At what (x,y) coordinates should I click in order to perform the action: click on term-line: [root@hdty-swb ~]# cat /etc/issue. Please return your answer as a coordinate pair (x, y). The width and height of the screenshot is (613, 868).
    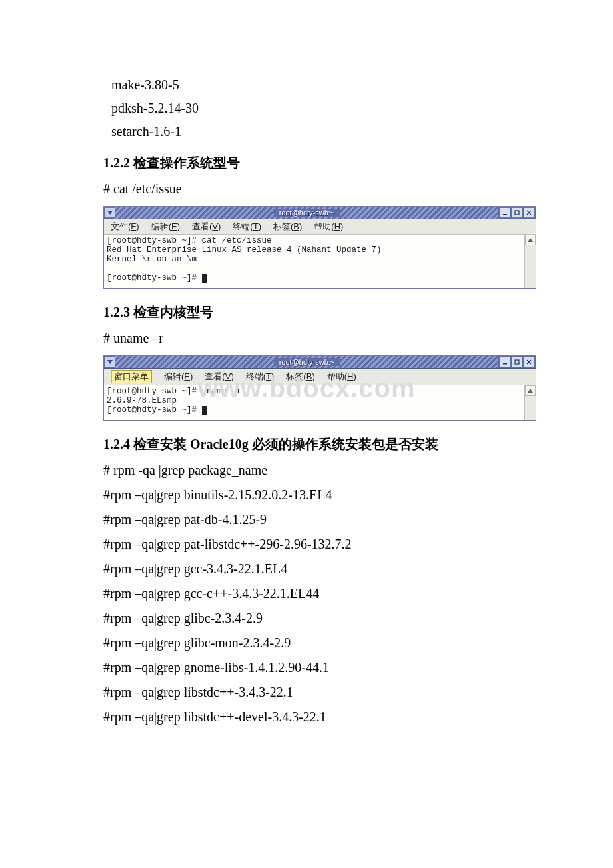
    Looking at the image, I should click on (189, 241).